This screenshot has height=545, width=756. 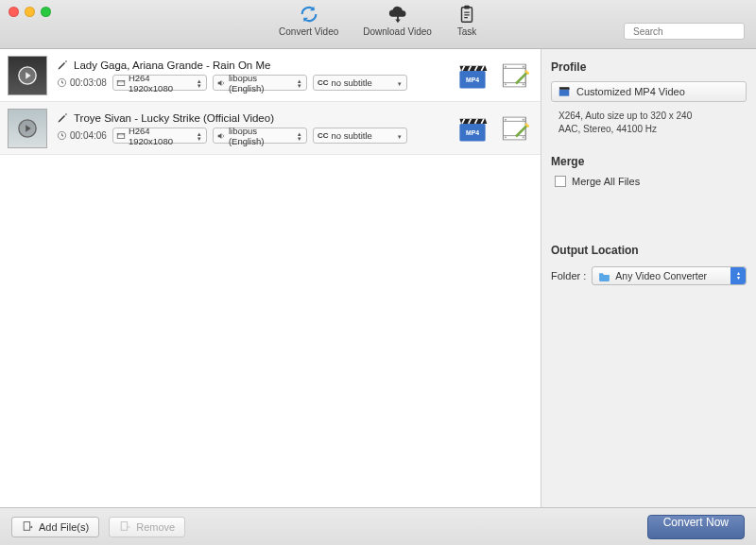 What do you see at coordinates (81, 83) in the screenshot?
I see `duration: 00:03:08` at bounding box center [81, 83].